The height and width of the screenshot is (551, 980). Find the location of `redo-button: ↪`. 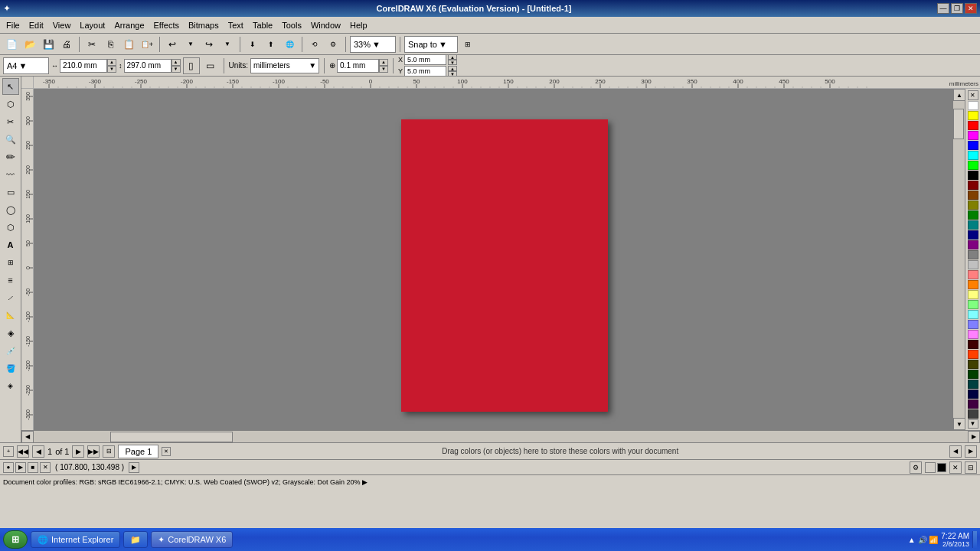

redo-button: ↪ is located at coordinates (209, 44).